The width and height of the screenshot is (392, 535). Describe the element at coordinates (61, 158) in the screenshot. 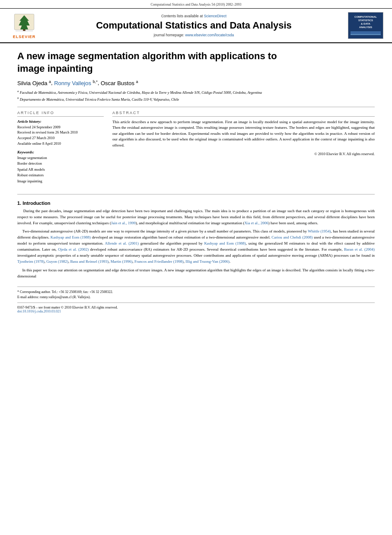

I see `keyword-1: Image segmentation` at that location.